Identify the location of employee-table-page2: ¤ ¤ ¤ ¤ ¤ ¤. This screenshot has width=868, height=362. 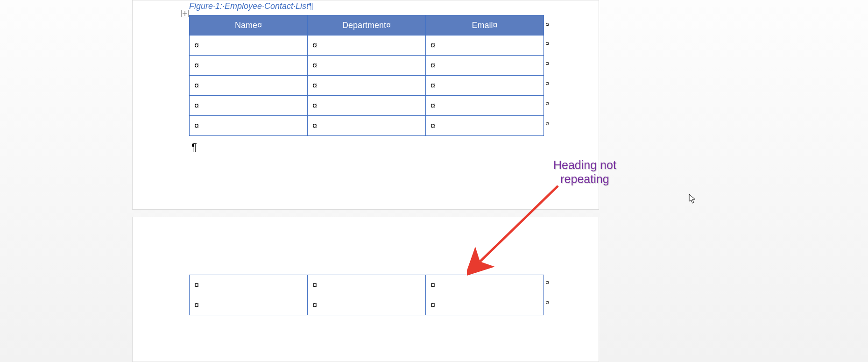
(367, 295).